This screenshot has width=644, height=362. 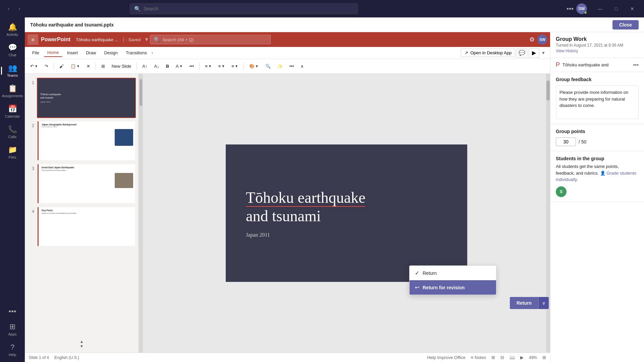 What do you see at coordinates (82, 227) in the screenshot?
I see `slide-thumb-4: 4 Key Facts Japan is a country surrounde…` at bounding box center [82, 227].